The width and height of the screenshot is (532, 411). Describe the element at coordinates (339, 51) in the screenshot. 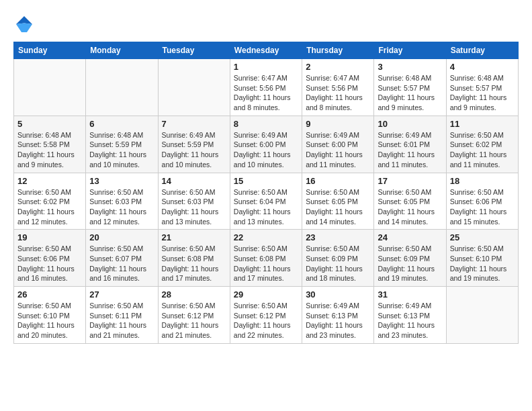

I see `weekday-header-thursday: Thursday` at that location.